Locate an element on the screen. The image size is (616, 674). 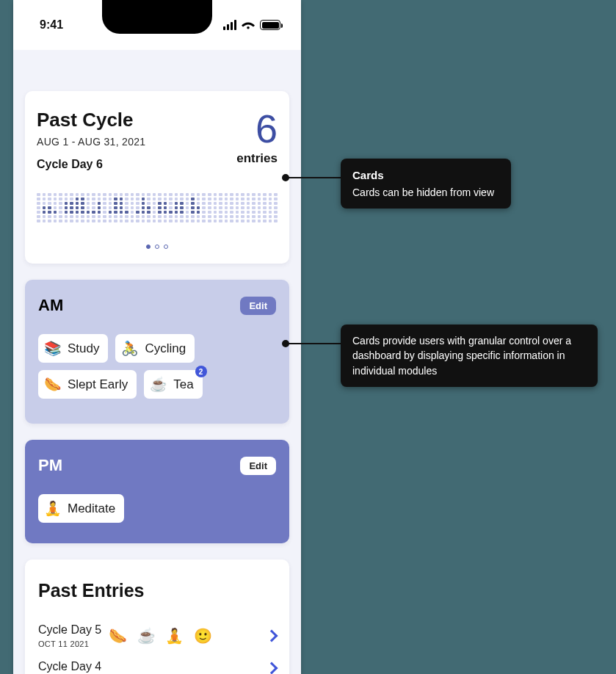
entry-row-0: Cycle Day 5OCT 11 2021🌭 ☕ 🧘 🙂 is located at coordinates (157, 636).